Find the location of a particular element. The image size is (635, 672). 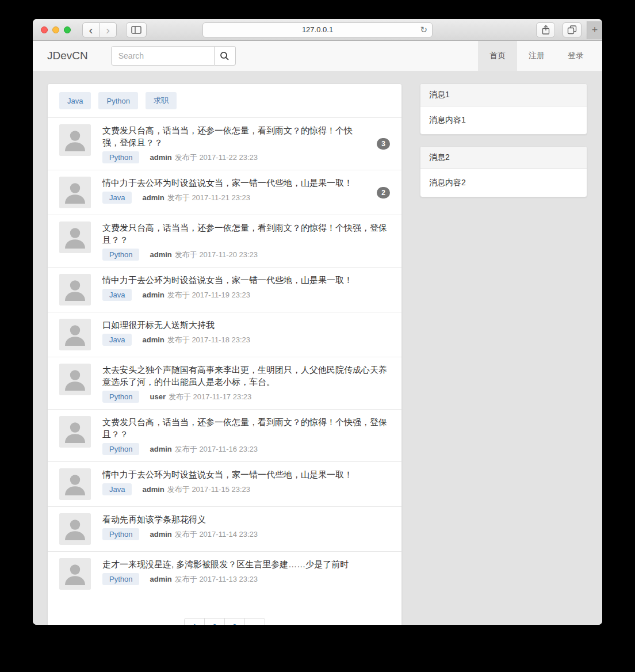

window-controls is located at coordinates (56, 30).